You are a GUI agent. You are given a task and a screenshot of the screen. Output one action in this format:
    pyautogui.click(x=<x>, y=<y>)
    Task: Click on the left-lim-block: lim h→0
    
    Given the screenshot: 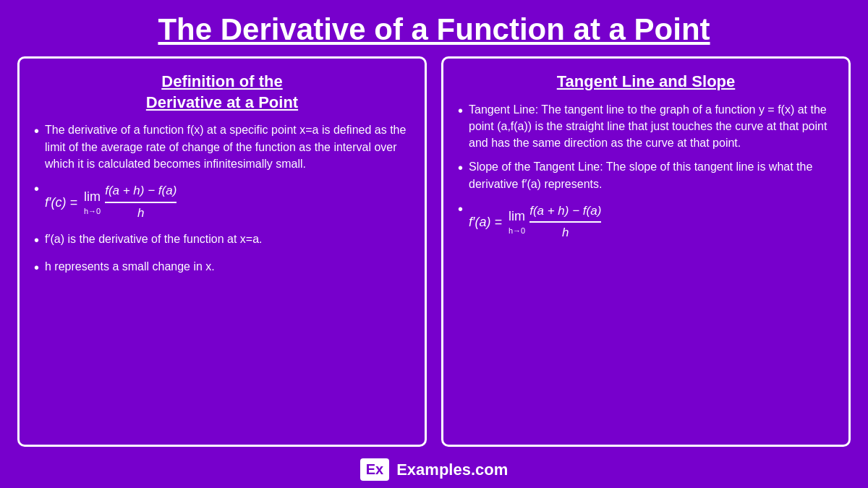 What is the action you would take?
    pyautogui.click(x=93, y=202)
    